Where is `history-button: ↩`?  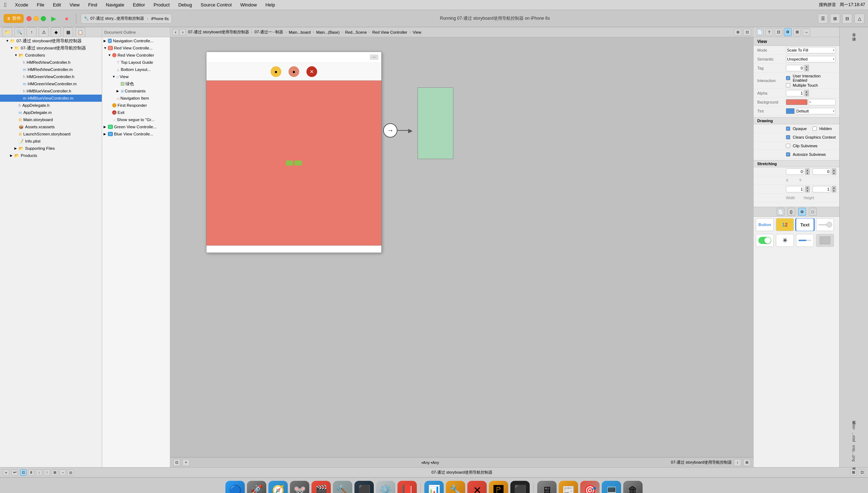
history-button: ↩ is located at coordinates (15, 473).